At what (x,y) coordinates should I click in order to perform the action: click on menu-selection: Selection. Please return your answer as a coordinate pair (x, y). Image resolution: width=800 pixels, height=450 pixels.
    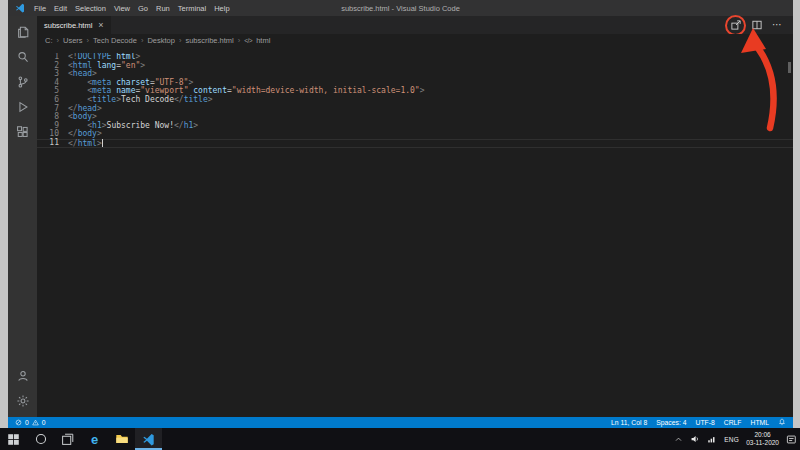
    Looking at the image, I should click on (90, 8).